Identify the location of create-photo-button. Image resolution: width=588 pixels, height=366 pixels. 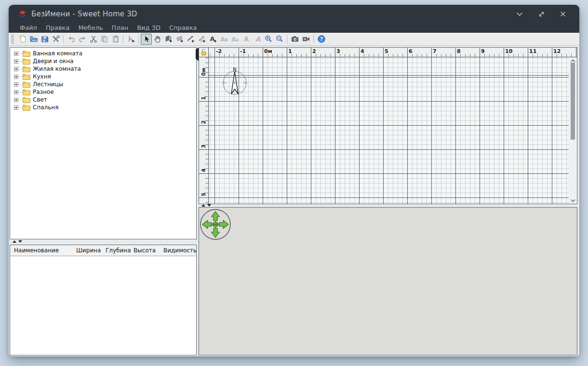
(295, 39).